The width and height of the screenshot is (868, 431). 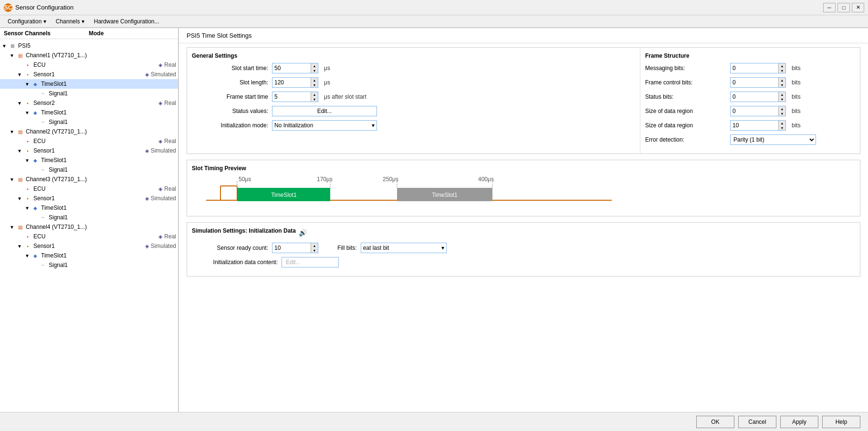 What do you see at coordinates (314, 246) in the screenshot?
I see `sensor-ready-count-up: ▲` at bounding box center [314, 246].